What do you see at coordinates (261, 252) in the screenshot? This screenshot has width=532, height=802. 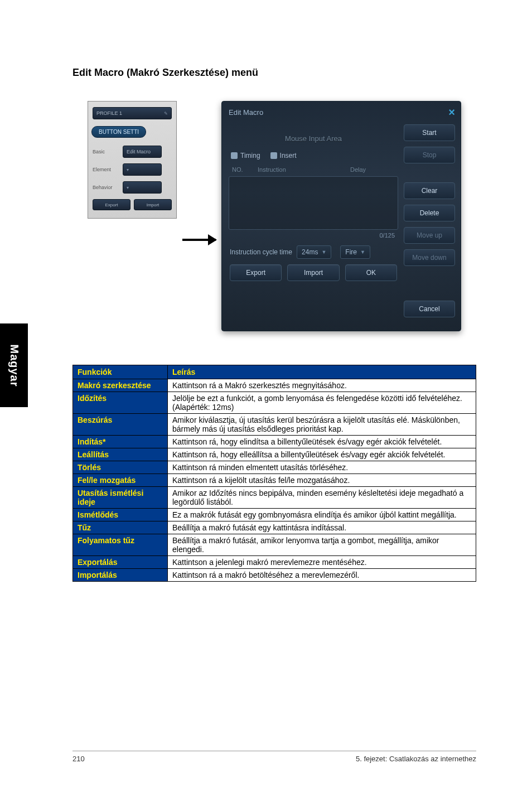 I see `ict-label: Instruction cycle time` at bounding box center [261, 252].